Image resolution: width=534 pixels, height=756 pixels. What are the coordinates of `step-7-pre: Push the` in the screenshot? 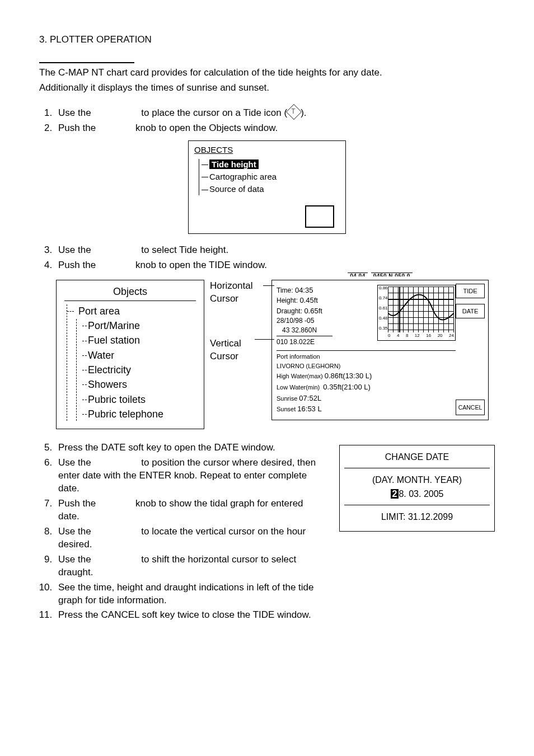 It's located at (77, 504).